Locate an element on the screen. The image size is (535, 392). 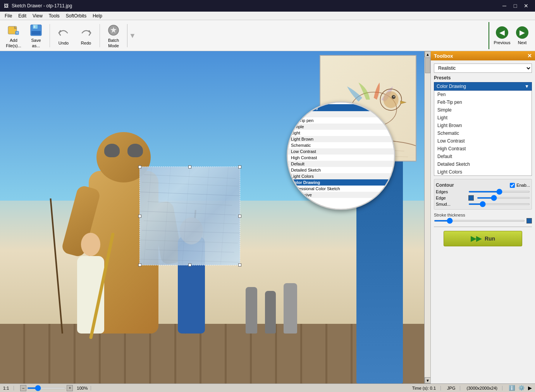
next-button: ▶ Next is located at coordinates (522, 36).